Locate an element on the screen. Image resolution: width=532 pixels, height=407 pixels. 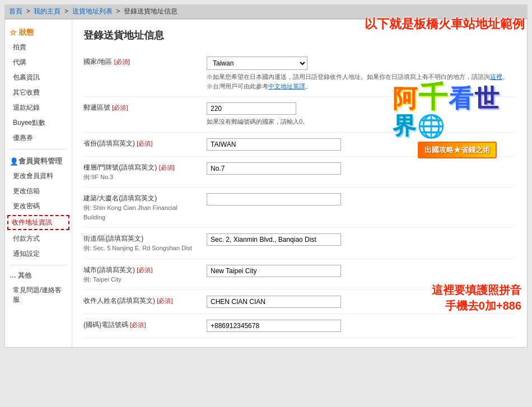
street-input-cell is located at coordinates (361, 244).